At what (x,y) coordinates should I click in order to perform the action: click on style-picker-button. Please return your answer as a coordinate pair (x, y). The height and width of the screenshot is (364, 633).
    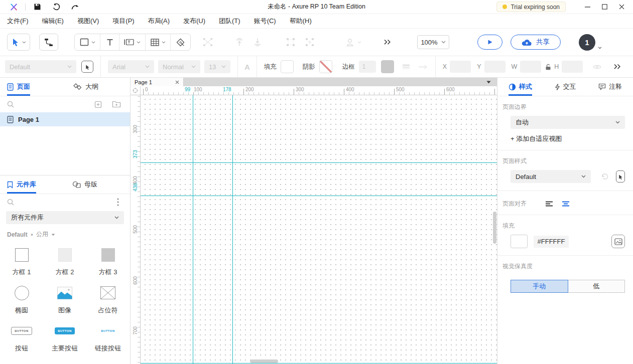
    Looking at the image, I should click on (87, 67).